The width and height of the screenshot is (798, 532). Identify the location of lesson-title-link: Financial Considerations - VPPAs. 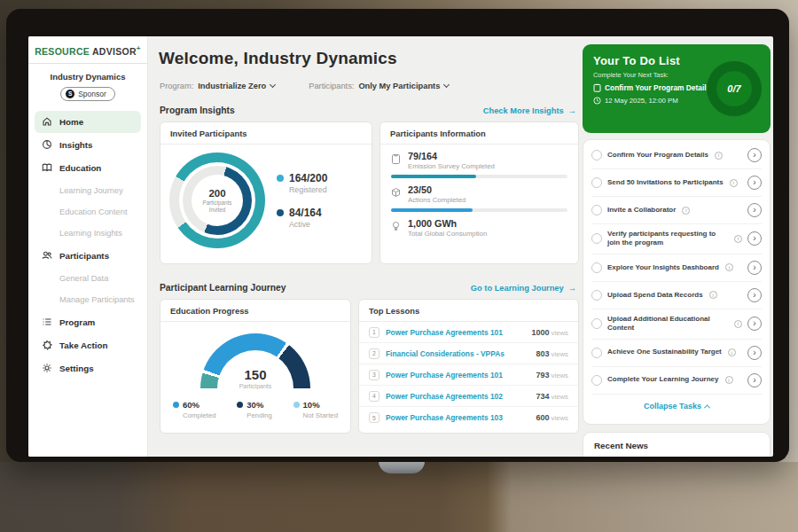
(445, 354).